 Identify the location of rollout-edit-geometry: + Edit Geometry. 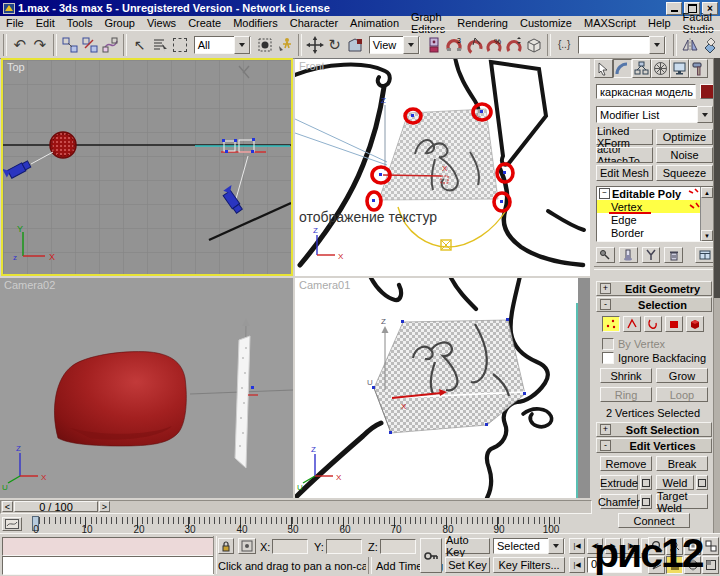
(654, 288).